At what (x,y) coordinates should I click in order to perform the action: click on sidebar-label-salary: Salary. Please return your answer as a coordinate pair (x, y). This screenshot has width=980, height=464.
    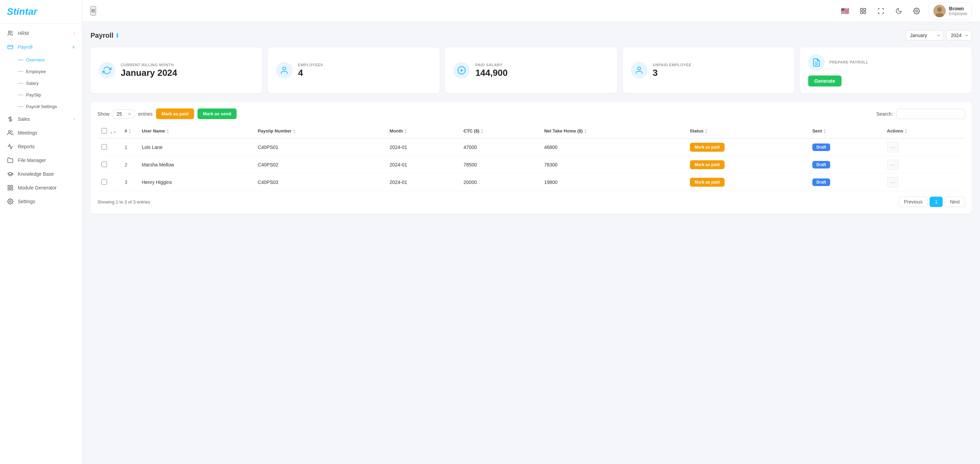
    Looking at the image, I should click on (33, 83).